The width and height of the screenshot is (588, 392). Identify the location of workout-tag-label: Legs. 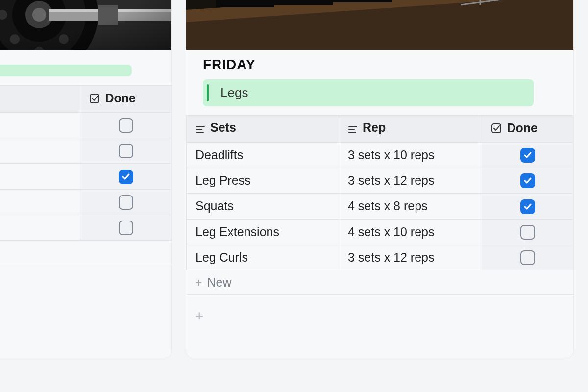
(230, 93).